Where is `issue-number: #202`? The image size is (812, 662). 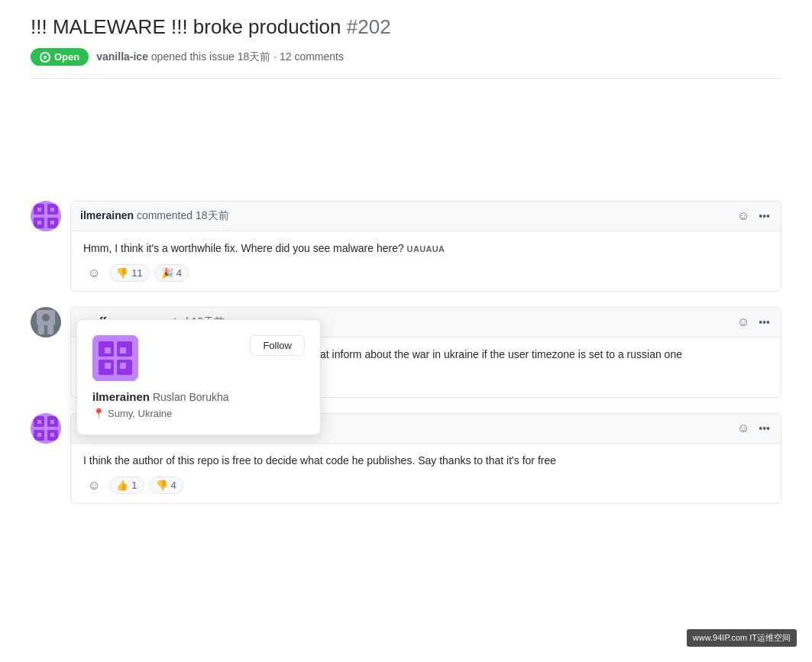
issue-number: #202 is located at coordinates (369, 27).